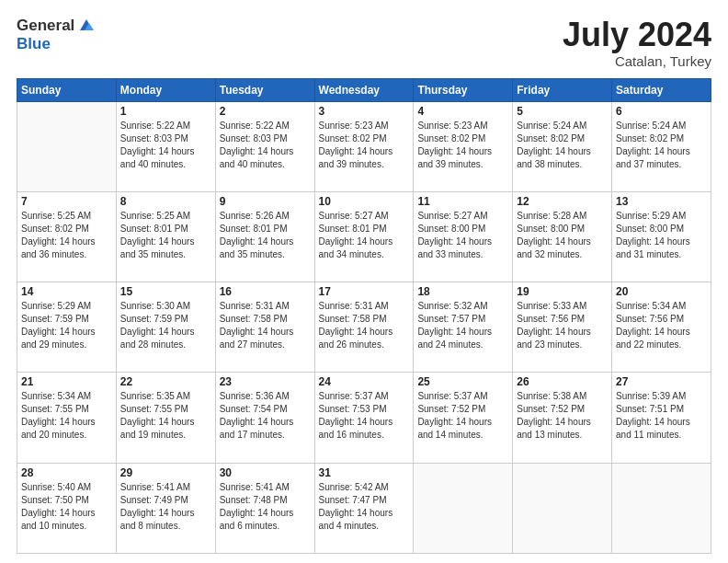  I want to click on cell-info: Sunrise: 5:39 AM Sunset: 7:51 PM Dayligh…, so click(662, 416).